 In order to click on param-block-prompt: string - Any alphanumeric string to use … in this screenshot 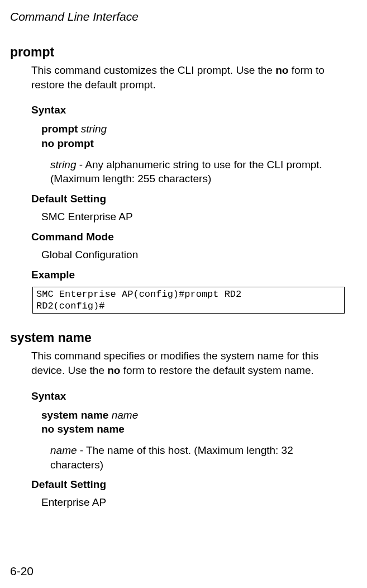, I will do `click(198, 172)`.